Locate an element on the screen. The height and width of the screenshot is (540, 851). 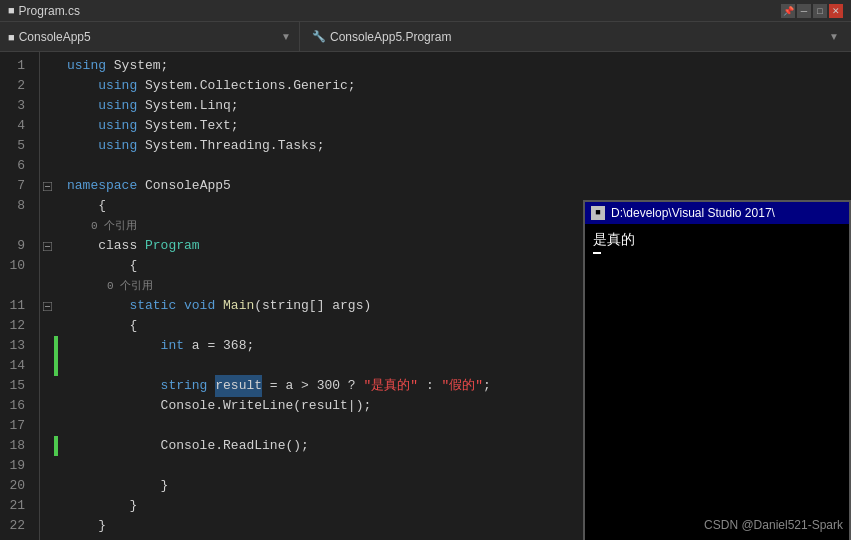
code-token: Main is located at coordinates (238, 306).